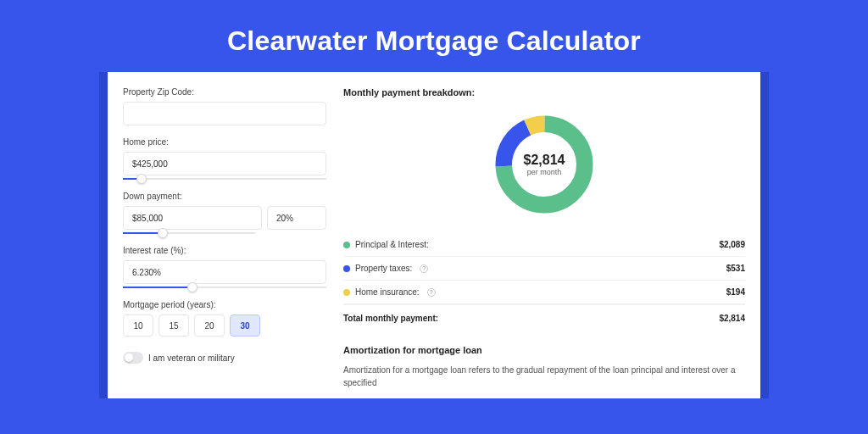 Image resolution: width=868 pixels, height=434 pixels. I want to click on period-btn-30: 30, so click(245, 326).